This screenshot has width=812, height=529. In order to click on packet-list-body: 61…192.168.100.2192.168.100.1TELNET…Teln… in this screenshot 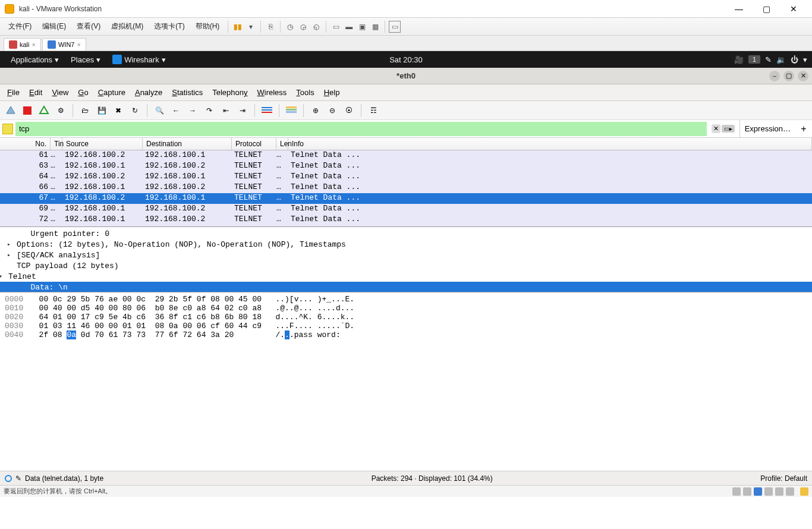, I will do `click(406, 188)`.